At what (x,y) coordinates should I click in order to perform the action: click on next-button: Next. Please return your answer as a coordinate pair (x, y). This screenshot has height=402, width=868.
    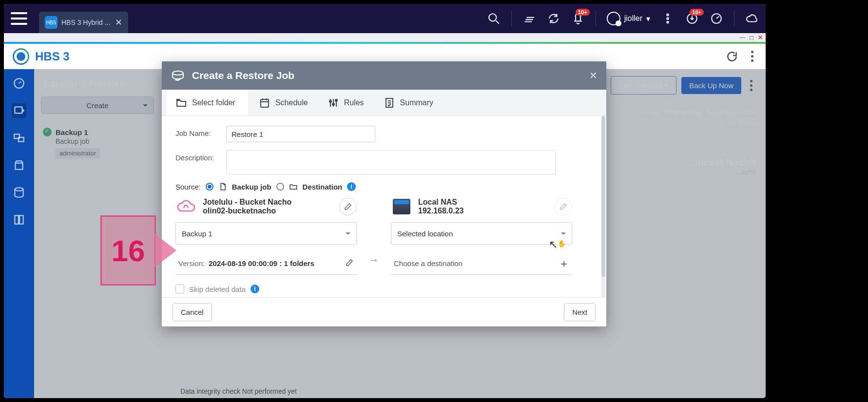
    Looking at the image, I should click on (580, 312).